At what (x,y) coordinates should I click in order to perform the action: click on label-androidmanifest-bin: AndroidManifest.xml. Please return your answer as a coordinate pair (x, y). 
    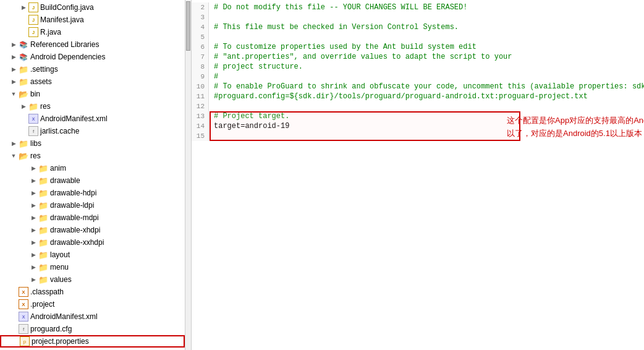
    Looking at the image, I should click on (74, 119).